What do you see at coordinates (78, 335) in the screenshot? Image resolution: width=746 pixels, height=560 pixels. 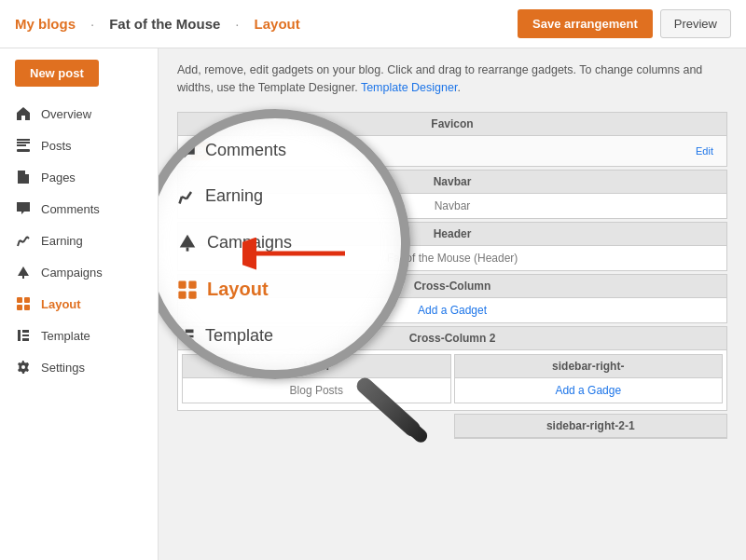 I see `sidebar-item-template: Template` at bounding box center [78, 335].